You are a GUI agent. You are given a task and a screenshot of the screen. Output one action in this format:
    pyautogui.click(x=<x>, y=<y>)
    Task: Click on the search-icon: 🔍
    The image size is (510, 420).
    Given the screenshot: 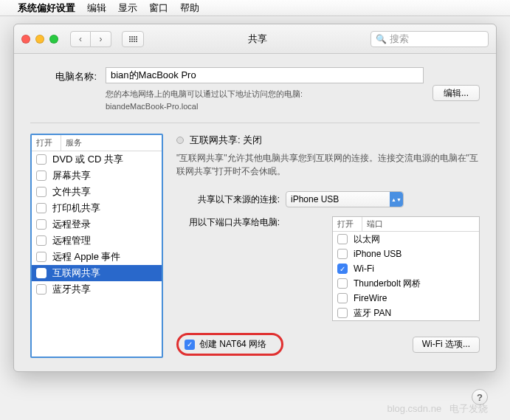 What is the action you would take?
    pyautogui.click(x=381, y=39)
    